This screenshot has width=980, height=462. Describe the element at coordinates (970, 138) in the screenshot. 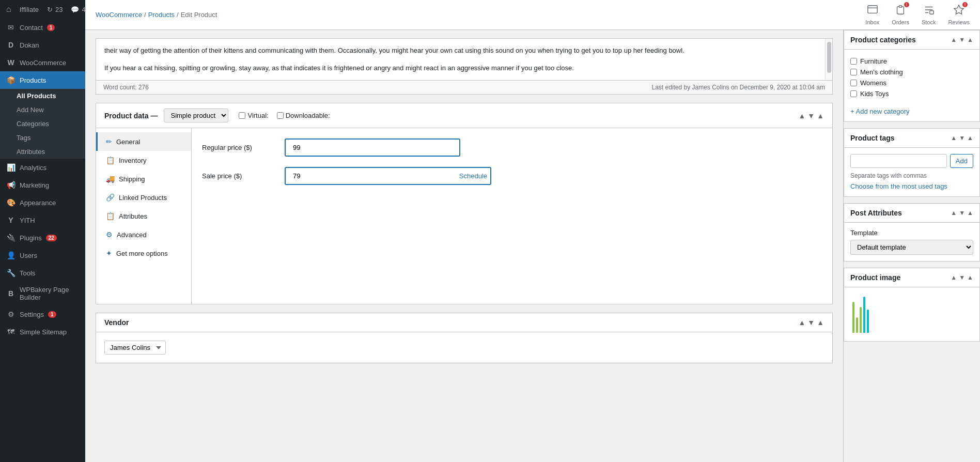

I see `tags-collapse-btn: ▲` at that location.